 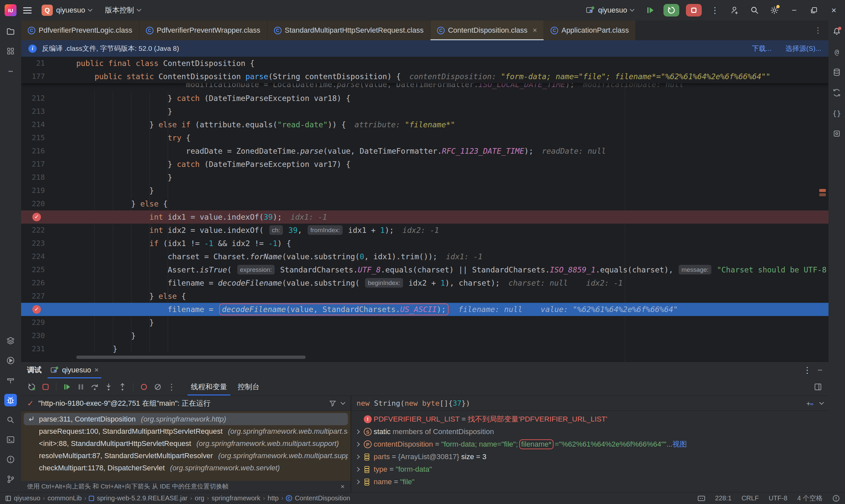 I want to click on debug-resume-button, so click(x=650, y=10).